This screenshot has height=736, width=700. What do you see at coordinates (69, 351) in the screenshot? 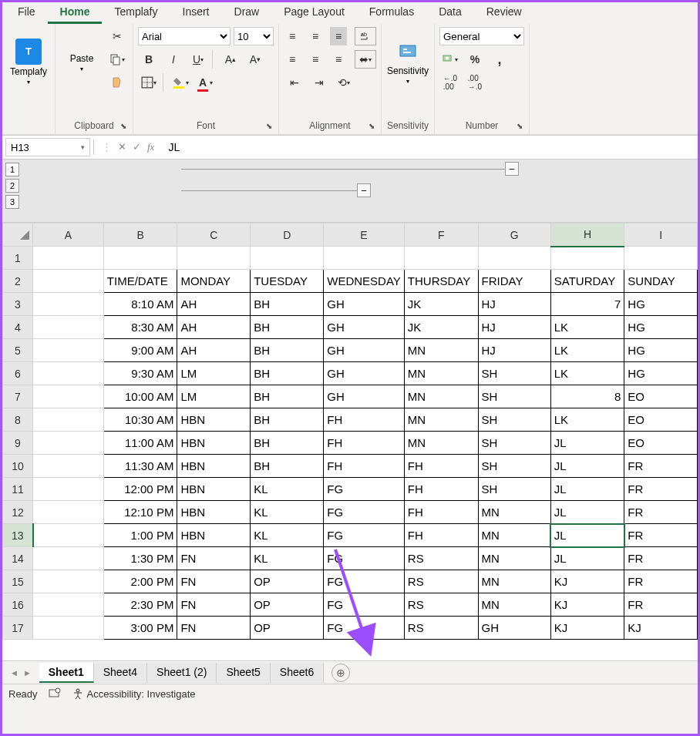
I see `cell-A5` at bounding box center [69, 351].